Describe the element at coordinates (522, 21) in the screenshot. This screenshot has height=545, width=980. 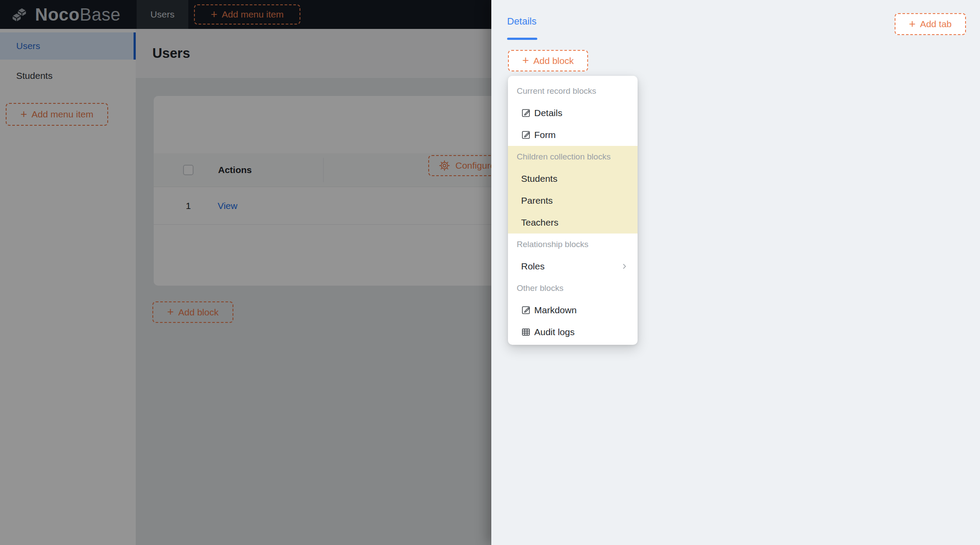
I see `drawer-tab-details: Details` at that location.